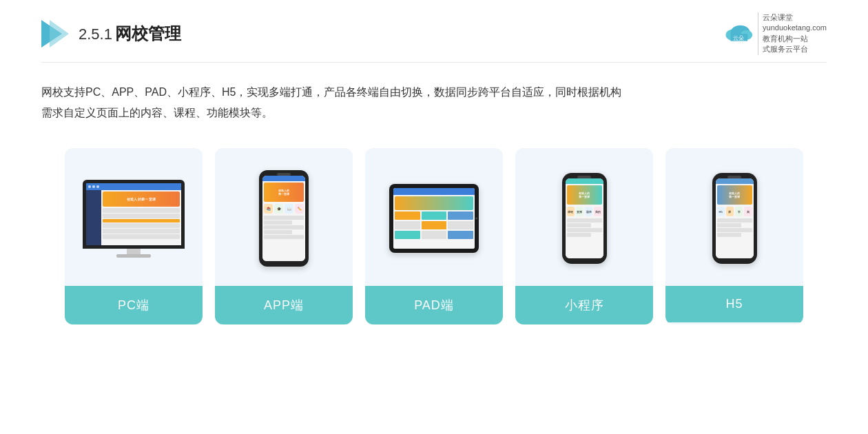  I want to click on description-line2: 需求自定义页面上的内容、课程、功能模块等。, so click(434, 113).